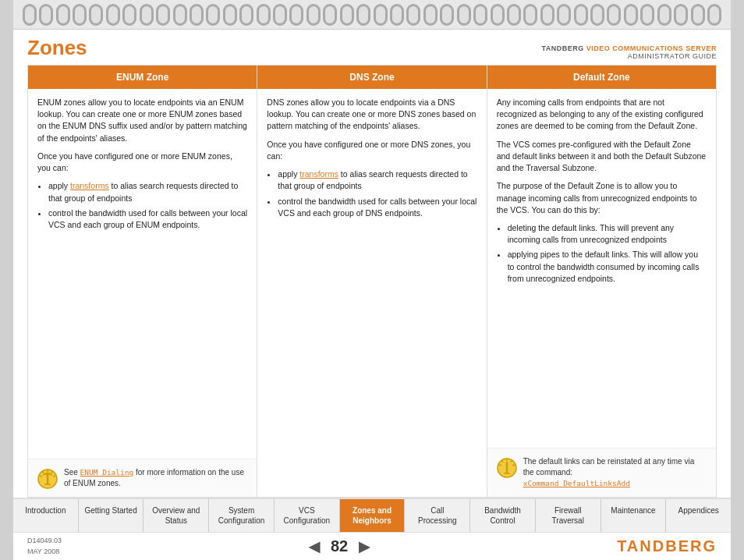 Image resolution: width=744 pixels, height=560 pixels. Describe the element at coordinates (372, 515) in the screenshot. I see `nav-bar: Introduction Getting Started Overview an…` at that location.